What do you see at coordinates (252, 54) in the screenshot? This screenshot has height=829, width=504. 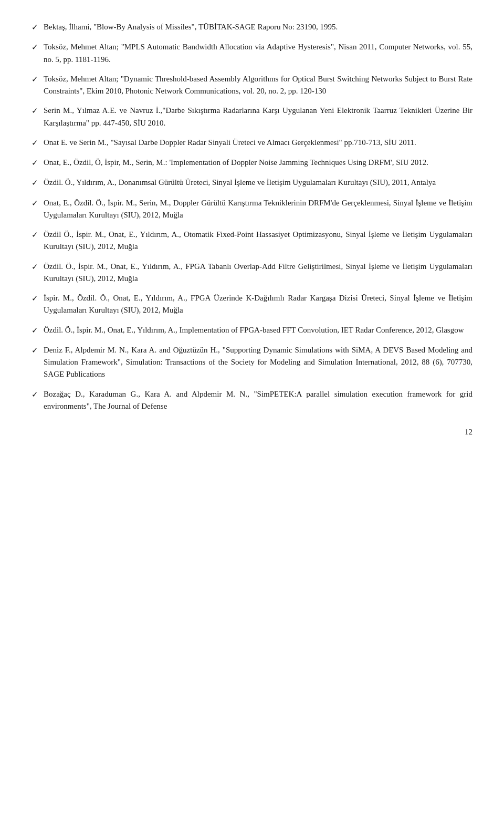 I see `list-item: ✓Toksöz, Mehmet Altan; "MPLS Automatic B…` at bounding box center [252, 54].